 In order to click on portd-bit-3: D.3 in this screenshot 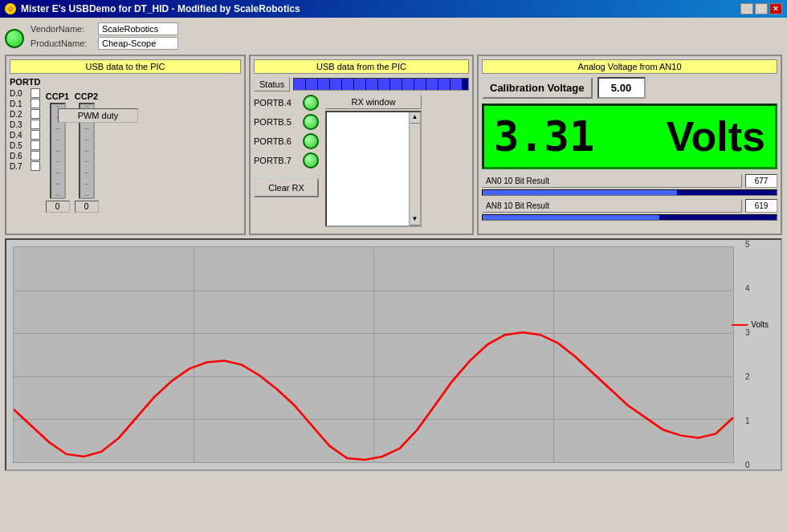, I will do `click(26, 124)`.